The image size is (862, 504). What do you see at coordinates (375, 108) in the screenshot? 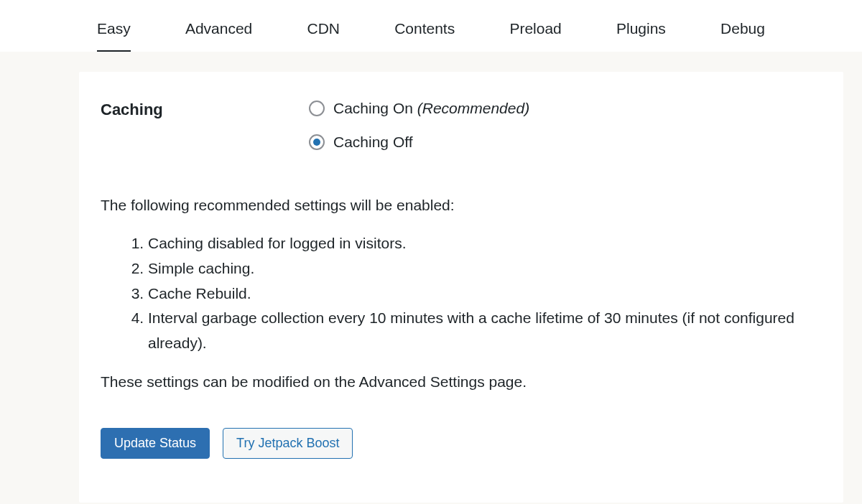
I see `radio-caching-on-label: Caching On` at bounding box center [375, 108].